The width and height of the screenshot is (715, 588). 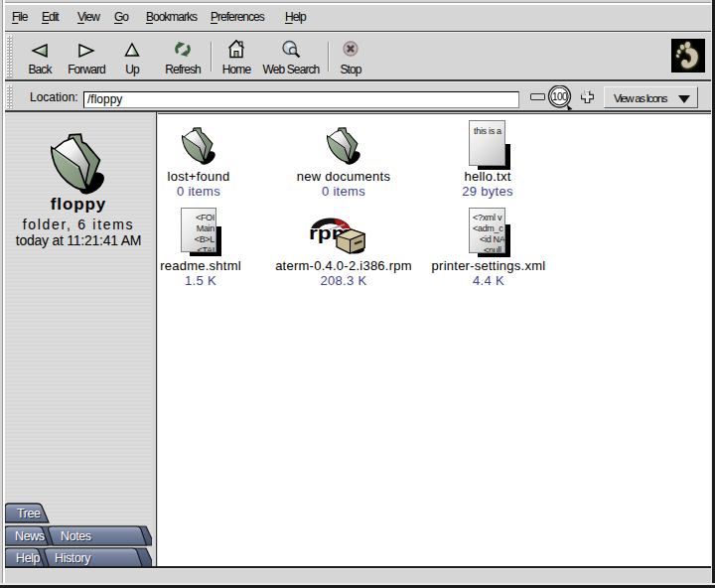 I want to click on svg-text: 100, so click(x=560, y=97).